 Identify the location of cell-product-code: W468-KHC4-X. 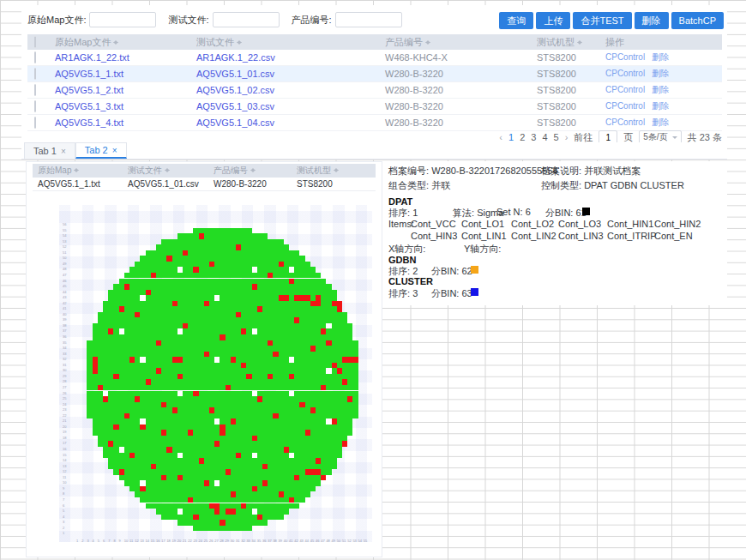
(458, 57).